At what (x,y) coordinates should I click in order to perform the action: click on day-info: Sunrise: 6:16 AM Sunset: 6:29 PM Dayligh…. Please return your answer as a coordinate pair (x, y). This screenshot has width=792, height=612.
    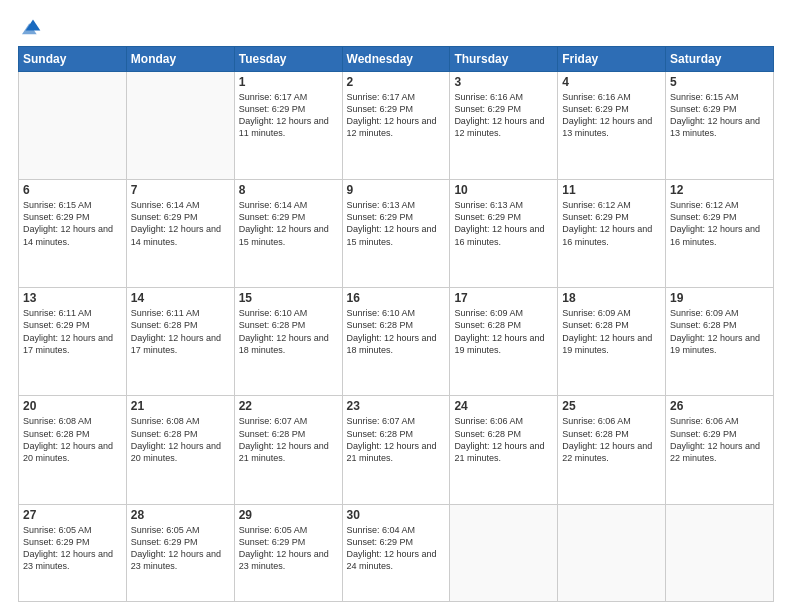
    Looking at the image, I should click on (612, 116).